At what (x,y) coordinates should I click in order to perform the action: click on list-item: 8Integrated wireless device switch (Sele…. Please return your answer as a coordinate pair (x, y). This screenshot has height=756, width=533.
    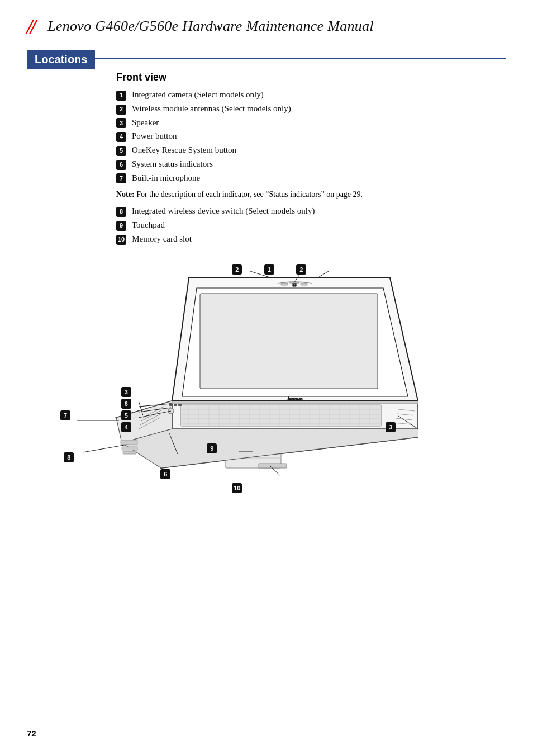
    Looking at the image, I should click on (311, 211).